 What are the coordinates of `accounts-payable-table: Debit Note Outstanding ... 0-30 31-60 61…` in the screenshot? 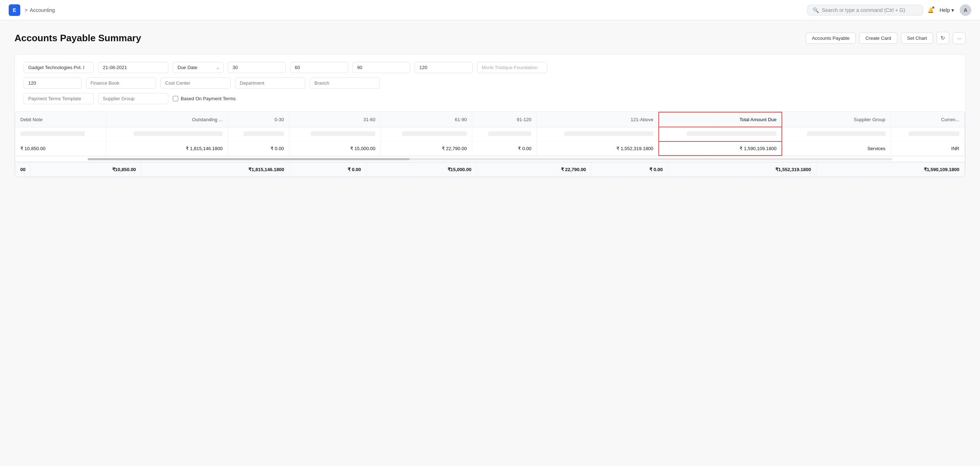 It's located at (490, 134).